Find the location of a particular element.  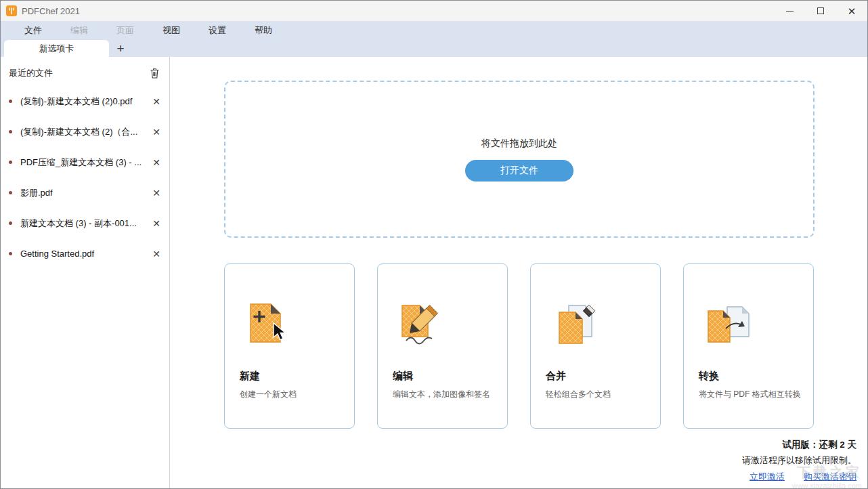

open-file-button: 打开文件 is located at coordinates (519, 171).